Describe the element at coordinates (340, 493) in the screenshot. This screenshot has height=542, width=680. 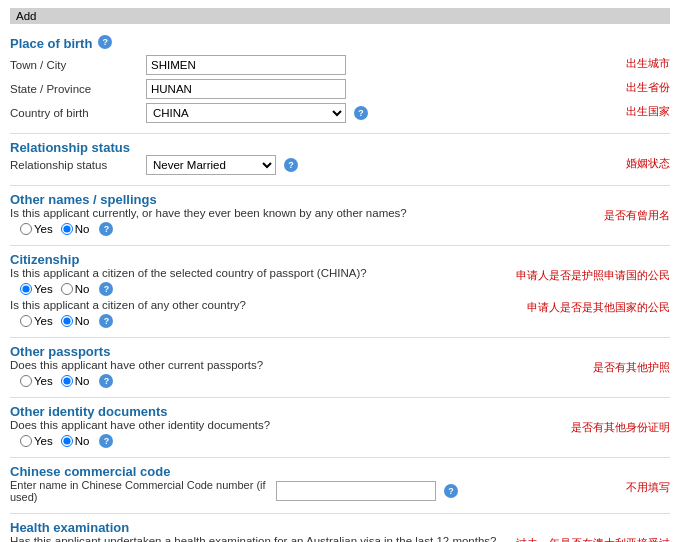
I see `chinese-code-row: Enter name in Chinese Commercial Code nu…` at that location.